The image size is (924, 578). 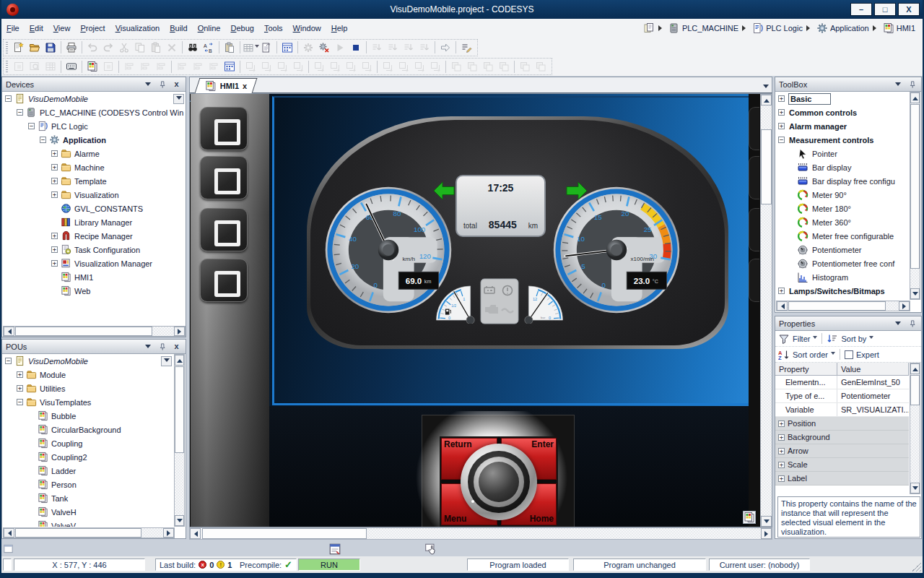 I want to click on toolbox-hscrollbar, so click(x=843, y=306).